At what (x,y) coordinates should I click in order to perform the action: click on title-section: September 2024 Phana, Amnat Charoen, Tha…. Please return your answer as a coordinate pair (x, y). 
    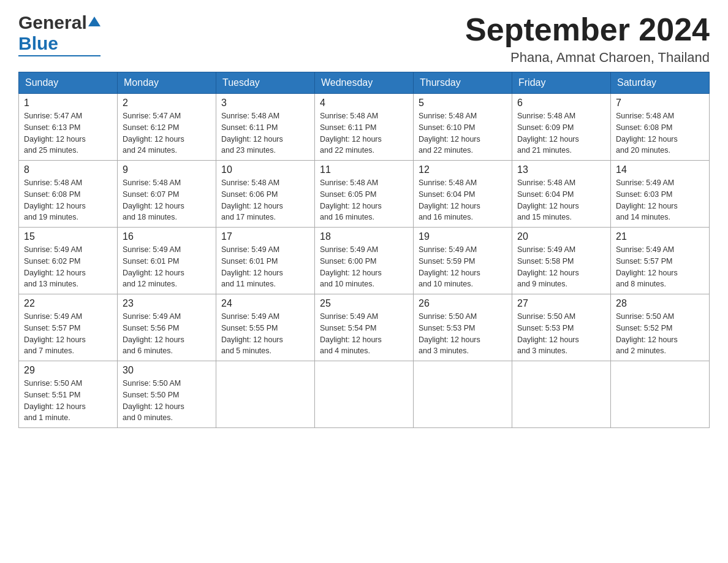
    Looking at the image, I should click on (587, 39).